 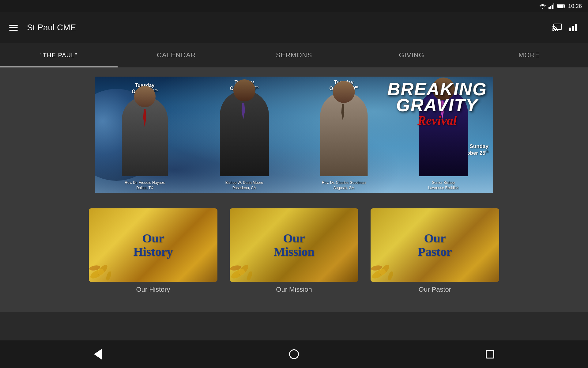 What do you see at coordinates (13, 28) in the screenshot?
I see `menu-icon` at bounding box center [13, 28].